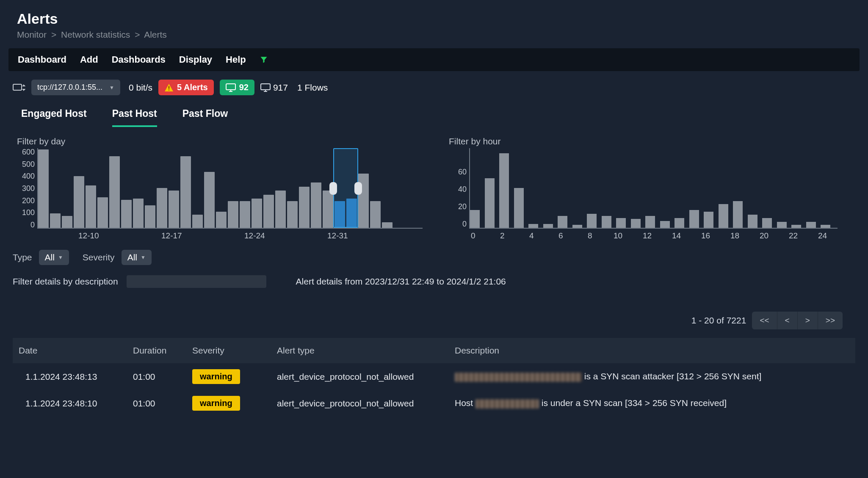 The image size is (868, 478). I want to click on total-hosts-count: 917, so click(280, 88).